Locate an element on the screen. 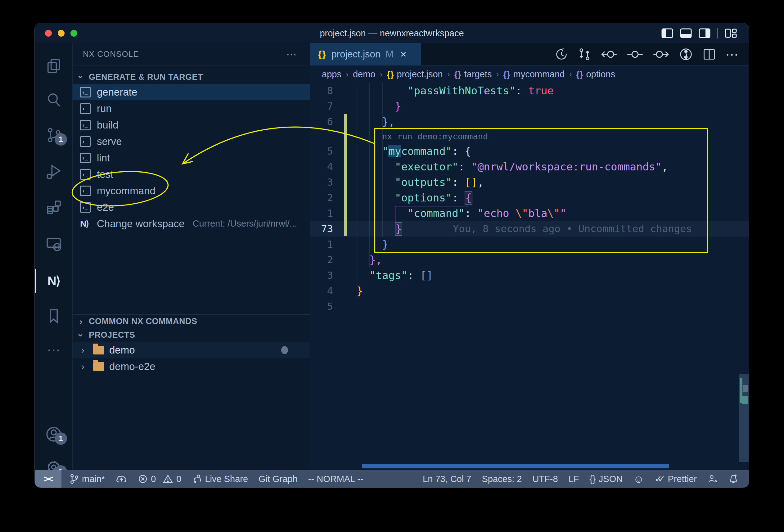 The height and width of the screenshot is (532, 784). section-projects: › PROJECTS is located at coordinates (191, 335).